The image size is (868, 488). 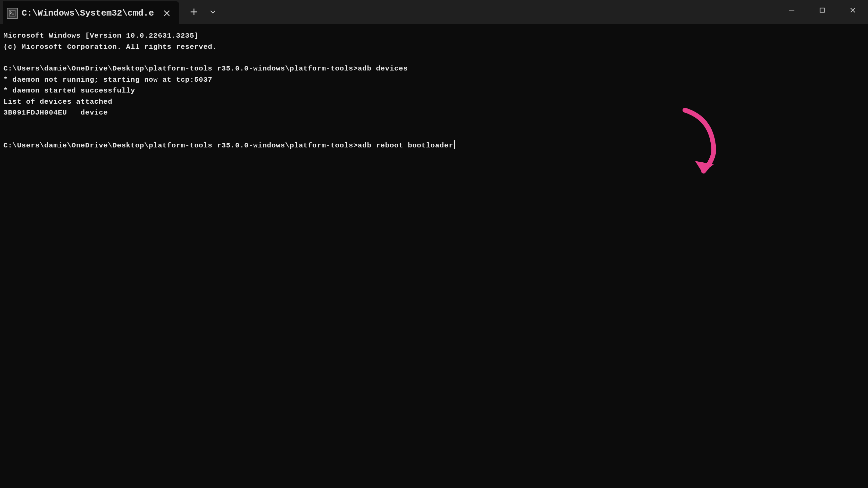 I want to click on text-cursor, so click(x=454, y=145).